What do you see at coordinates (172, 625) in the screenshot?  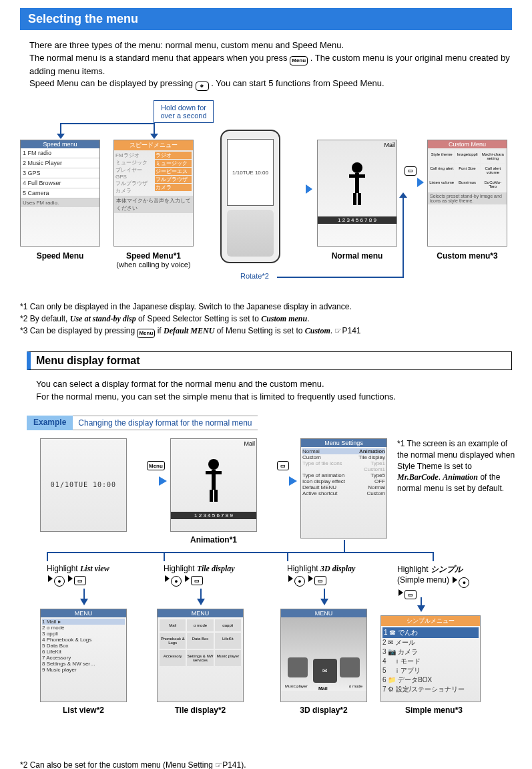 I see `tile-item: Mail` at bounding box center [172, 625].